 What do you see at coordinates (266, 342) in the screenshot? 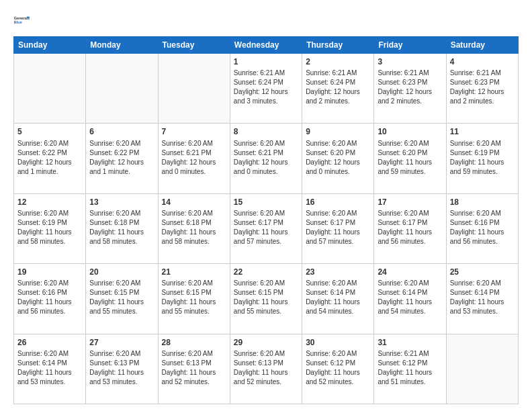
I see `day-number: 29` at bounding box center [266, 342].